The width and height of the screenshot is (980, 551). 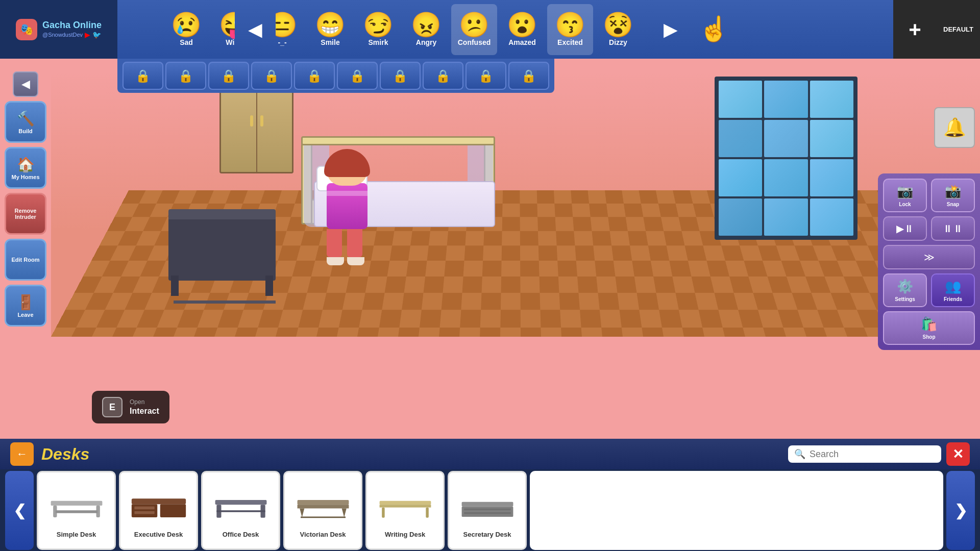 What do you see at coordinates (958, 454) in the screenshot?
I see `search-clear-button: ✕` at bounding box center [958, 454].